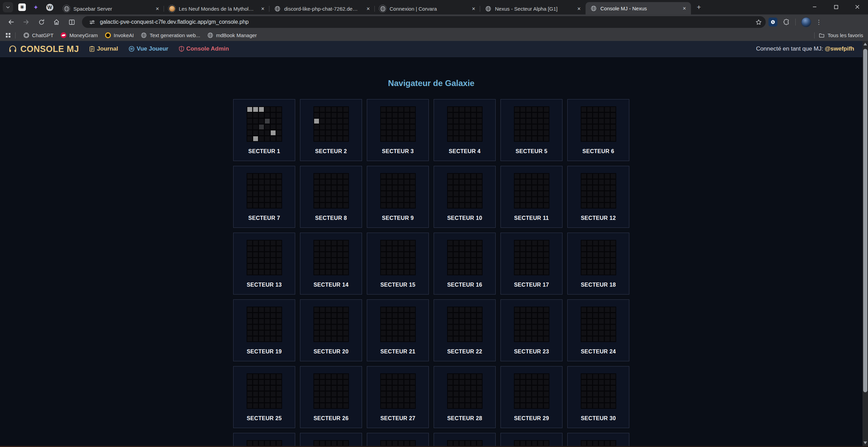 The image size is (868, 447). Describe the element at coordinates (331, 439) in the screenshot. I see `sector-card-32: SECTEUR 32` at that location.